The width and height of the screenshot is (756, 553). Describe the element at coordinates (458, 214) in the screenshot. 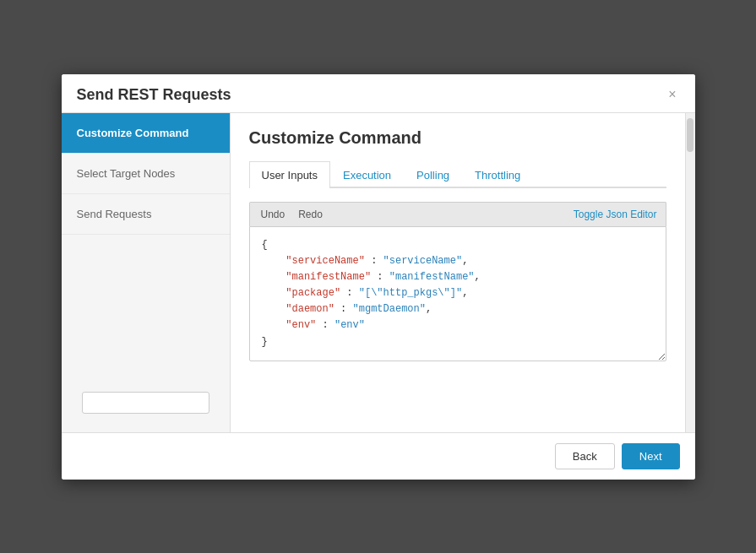

I see `editor-toolbar: Undo Redo Toggle Json Editor` at that location.